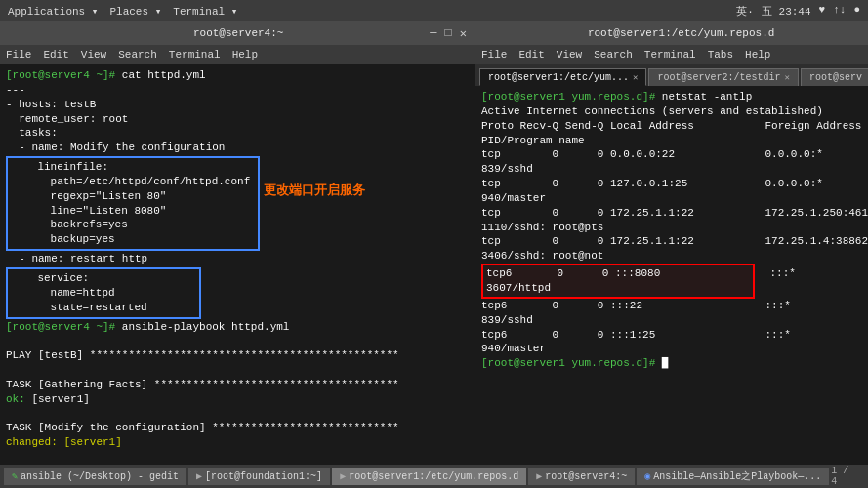  What do you see at coordinates (434, 476) in the screenshot?
I see `server1-yum-label: root@server1:/etc/yum.repos.d` at bounding box center [434, 476].